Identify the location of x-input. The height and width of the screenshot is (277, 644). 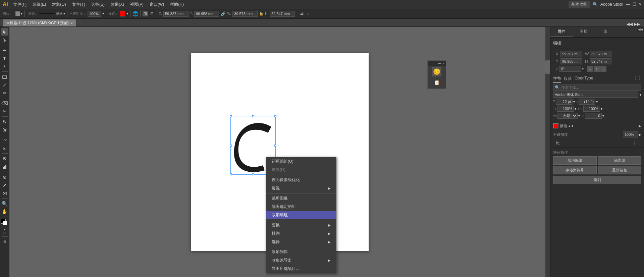
(176, 14).